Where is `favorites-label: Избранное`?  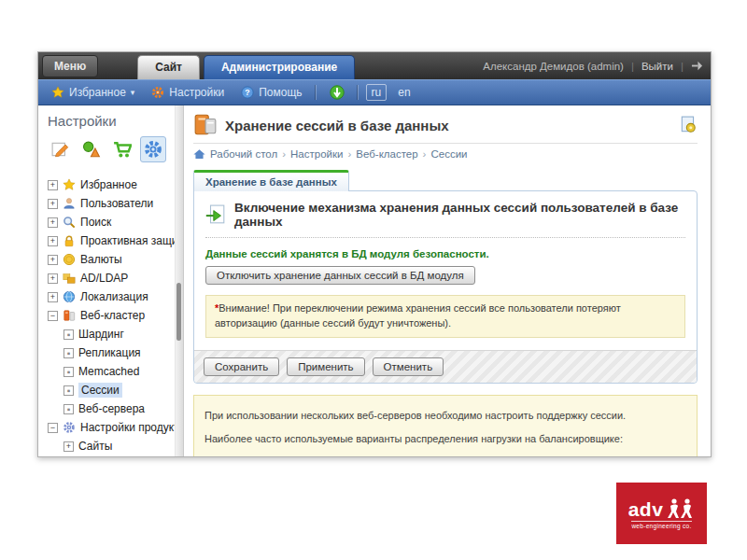 favorites-label: Избранное is located at coordinates (97, 92).